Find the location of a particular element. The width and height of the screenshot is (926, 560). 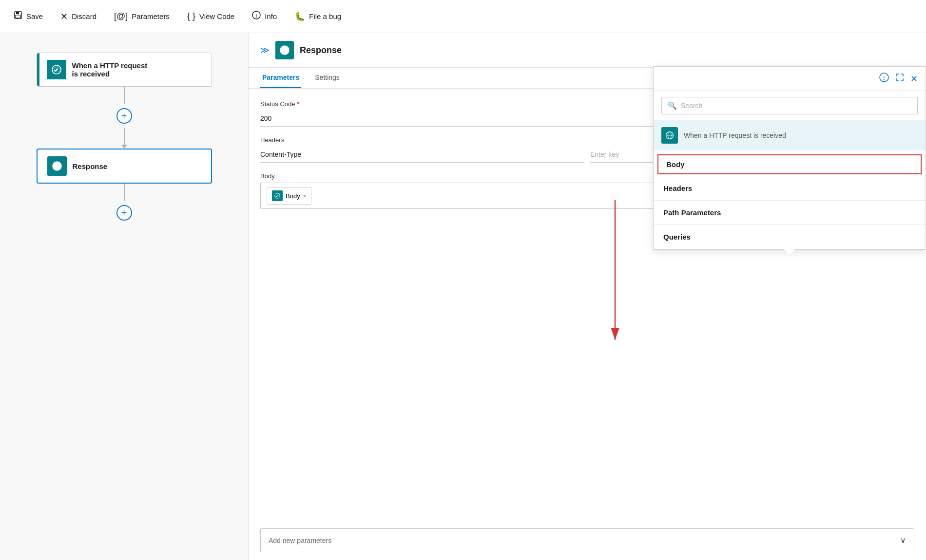

trigger-title-line1: When a HTTP request is located at coordinates (110, 65).